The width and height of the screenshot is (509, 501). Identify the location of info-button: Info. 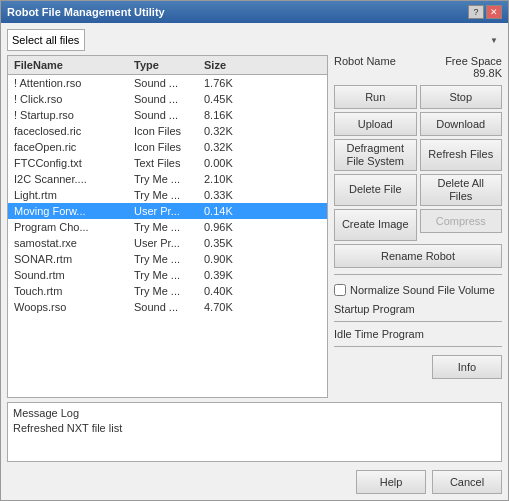
(467, 367).